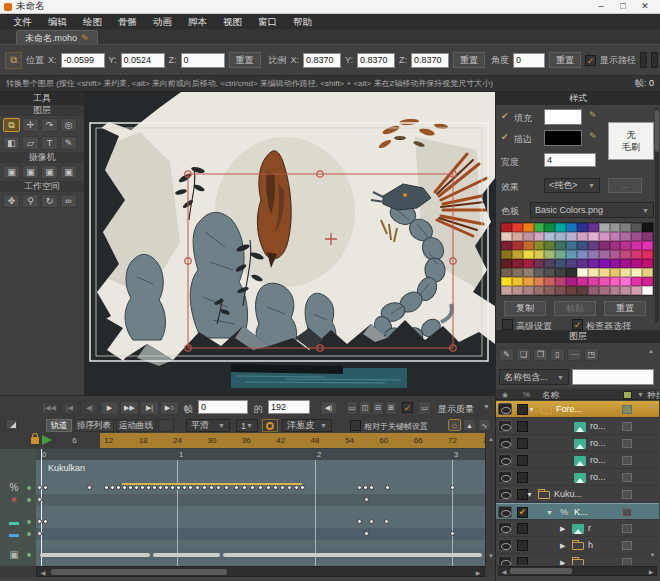  Describe the element at coordinates (391, 408) in the screenshot. I see `timeline-layout-grid-button: ⊞` at that location.